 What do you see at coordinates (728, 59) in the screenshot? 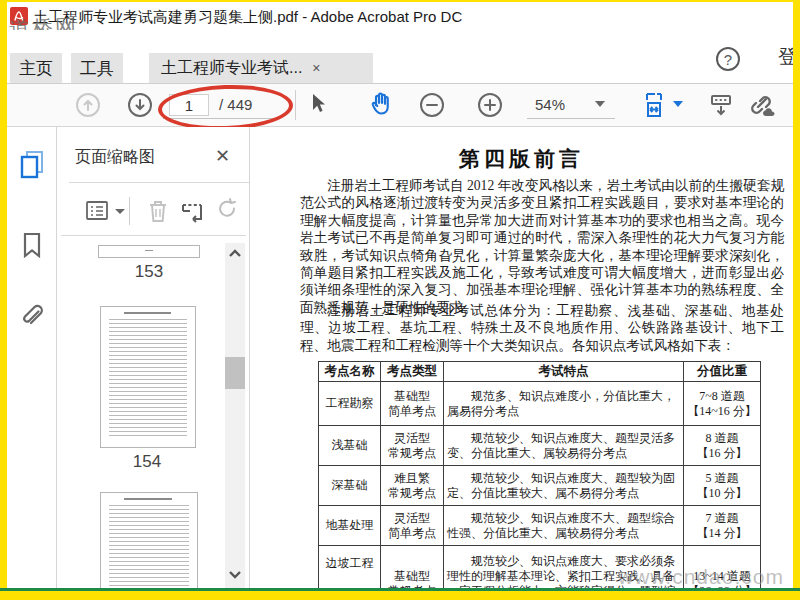
I see `help-icon: ?` at bounding box center [728, 59].